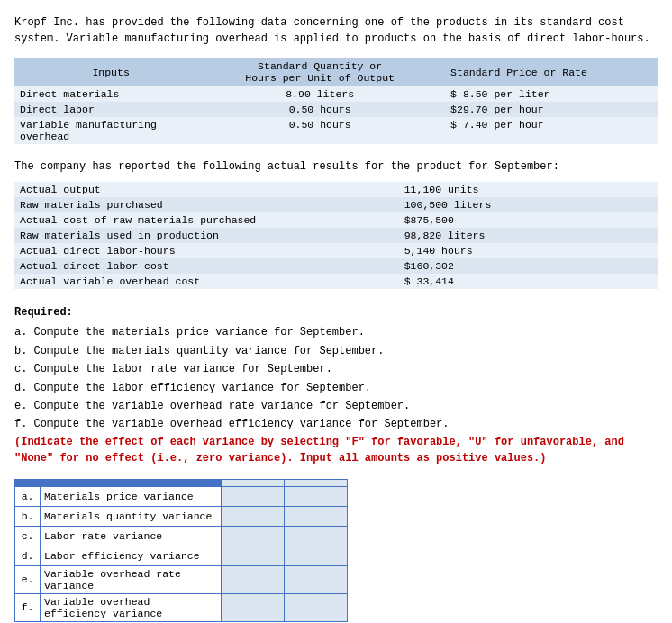 The width and height of the screenshot is (672, 623). I want to click on answer-row: d. Labor efficiency variance, so click(182, 555).